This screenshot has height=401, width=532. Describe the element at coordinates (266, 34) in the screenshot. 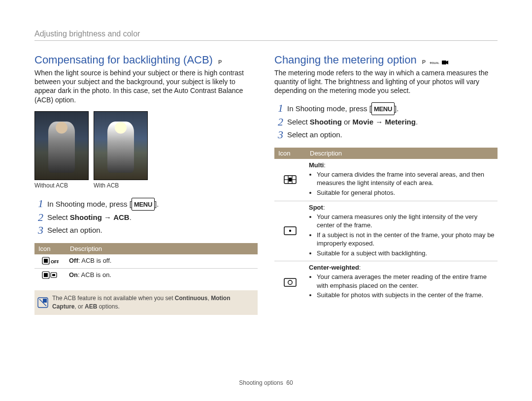

I see `breadcrumb: Adjusting brightness and color` at that location.